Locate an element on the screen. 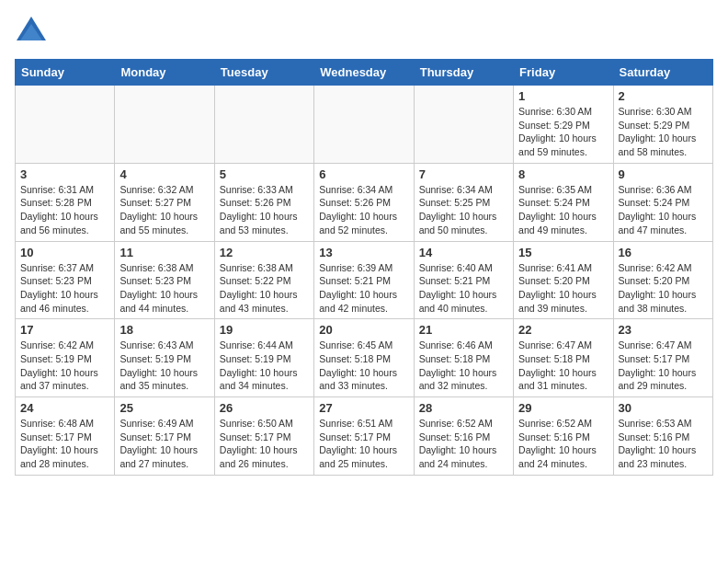  day-number: 8 is located at coordinates (563, 175).